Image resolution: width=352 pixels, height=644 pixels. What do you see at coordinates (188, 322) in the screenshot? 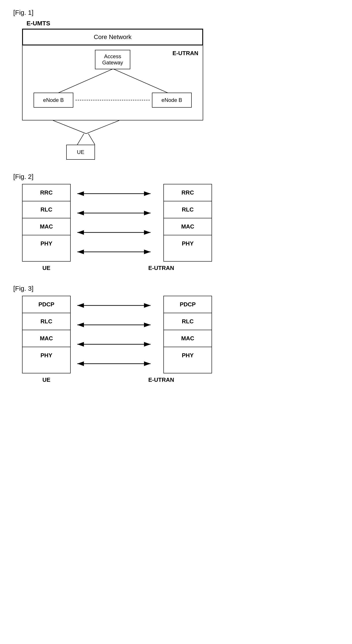
I see `fig3-right-rlc: RLC` at bounding box center [188, 322].